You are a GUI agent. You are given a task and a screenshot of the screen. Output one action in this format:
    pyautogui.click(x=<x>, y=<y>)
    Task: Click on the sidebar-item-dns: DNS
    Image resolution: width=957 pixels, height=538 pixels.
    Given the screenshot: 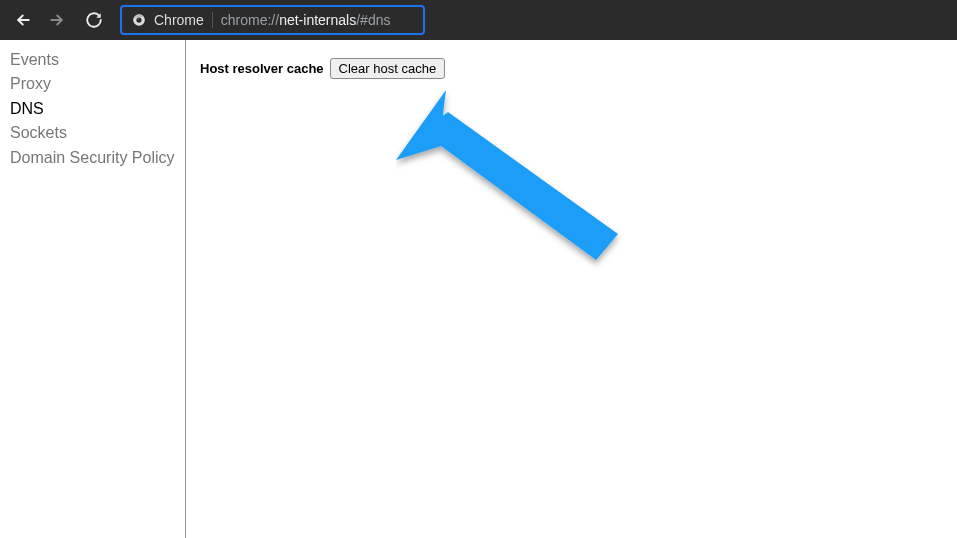 What is the action you would take?
    pyautogui.click(x=92, y=109)
    